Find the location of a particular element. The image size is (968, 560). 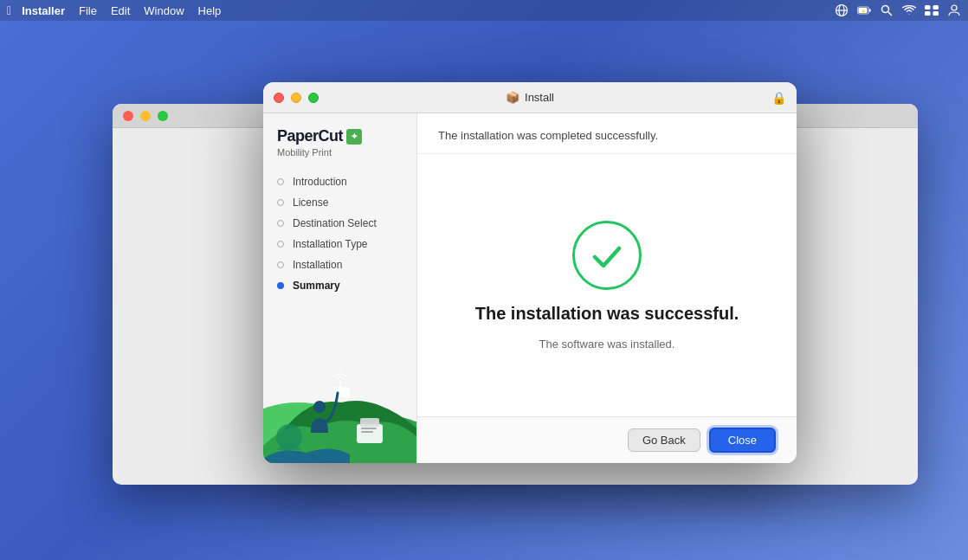

nav-label-installation-type: Installation Type is located at coordinates (331, 244).